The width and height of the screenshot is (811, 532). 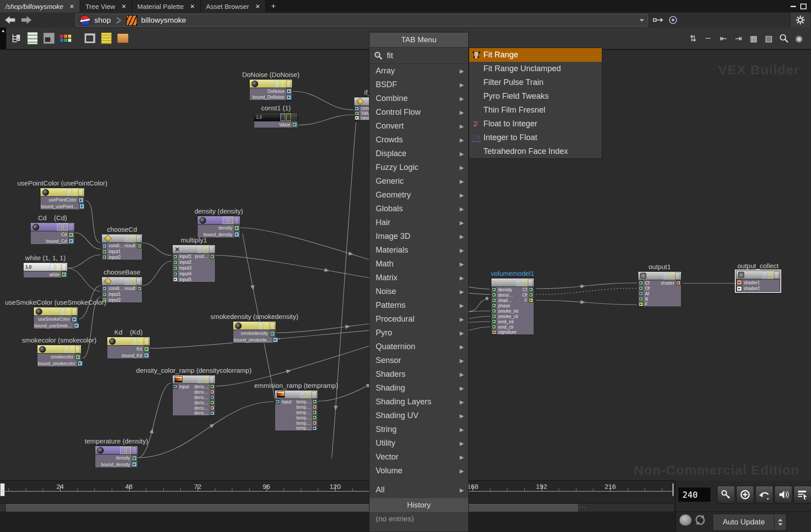 I want to click on tab-menu-item-combine: Combine▶, so click(x=419, y=99).